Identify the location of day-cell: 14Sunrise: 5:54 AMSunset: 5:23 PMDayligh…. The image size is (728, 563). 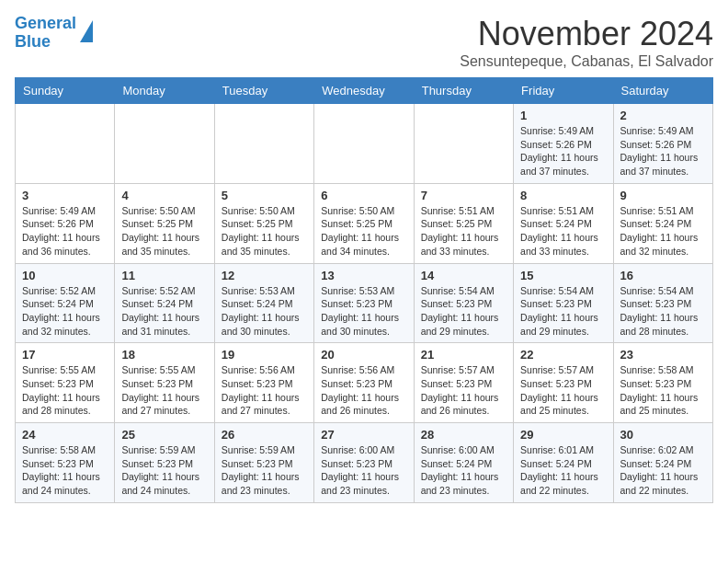
(463, 304).